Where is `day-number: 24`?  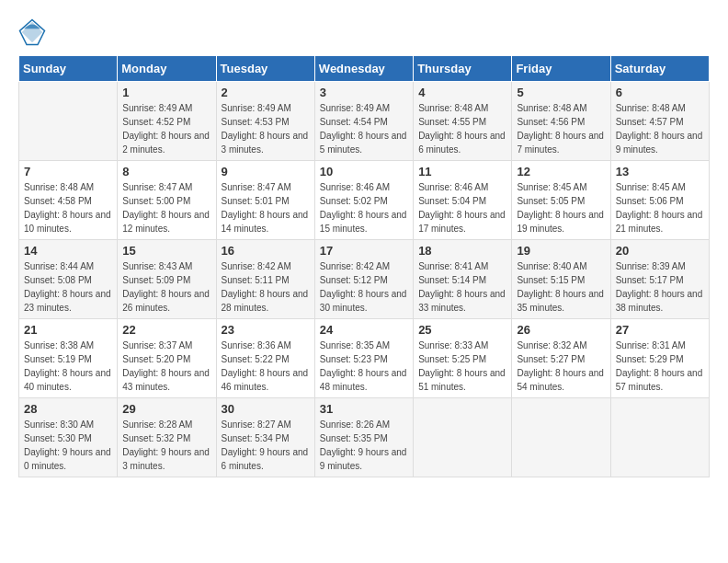 day-number: 24 is located at coordinates (364, 329).